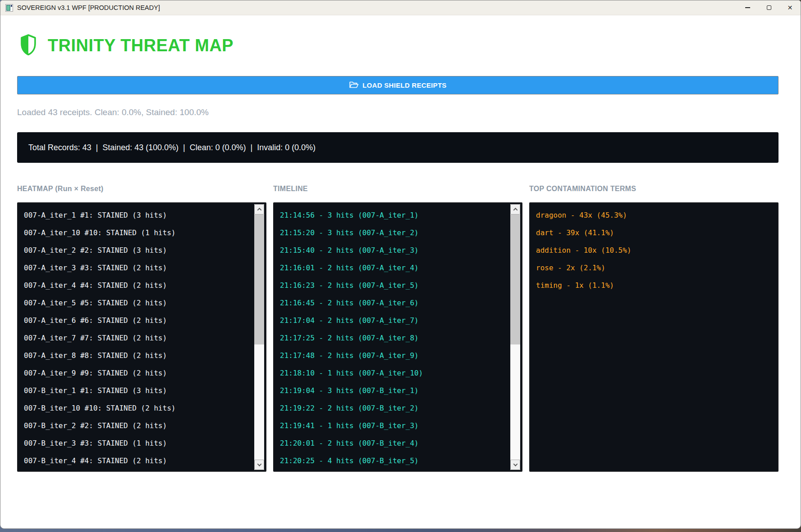 The image size is (801, 532). What do you see at coordinates (654, 249) in the screenshot?
I see `contamination-list: dragoon - 43x (45.3%) dart - 39x (41.1%)…` at bounding box center [654, 249].